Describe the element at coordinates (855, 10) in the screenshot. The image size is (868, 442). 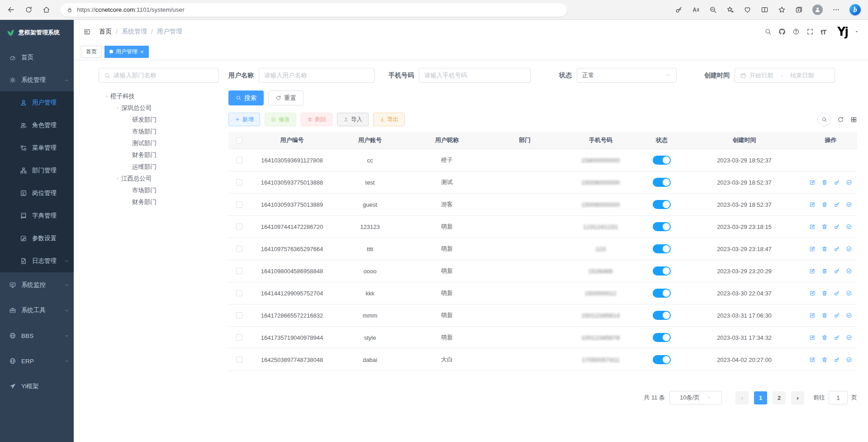
I see `copilot-icon: b` at that location.